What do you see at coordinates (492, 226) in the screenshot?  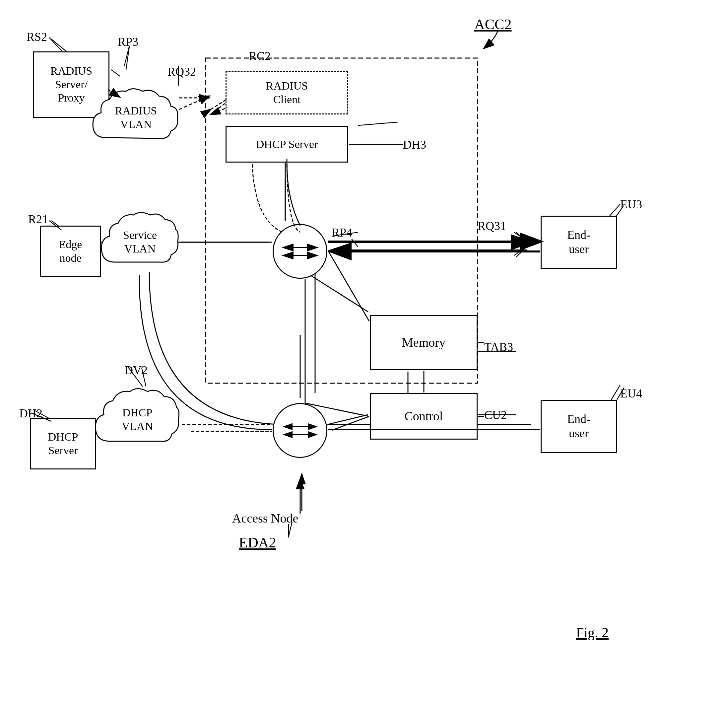 I see `rq31-label: RQ31` at bounding box center [492, 226].